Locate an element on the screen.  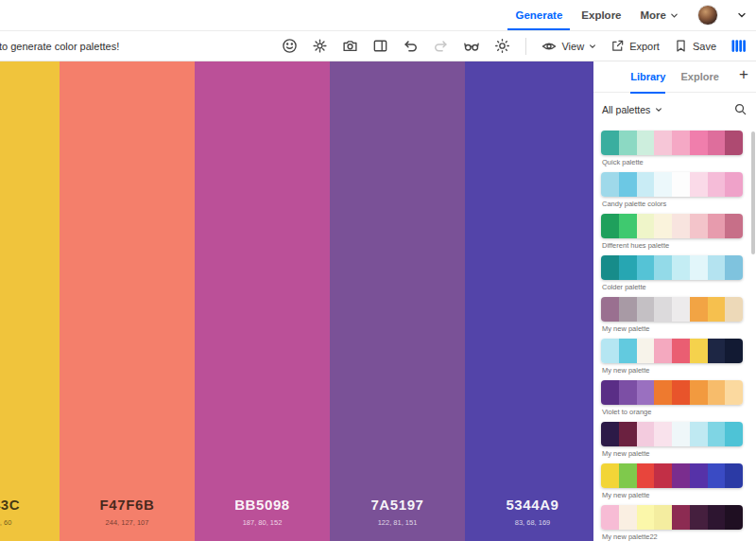
palette-card: Candy palette colors is located at coordinates (672, 191).